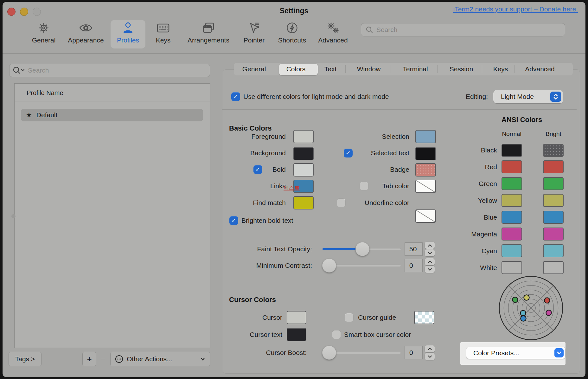 This screenshot has width=588, height=379. Describe the element at coordinates (316, 97) in the screenshot. I see `different-colors-label: Use different colors for light mode and …` at that location.